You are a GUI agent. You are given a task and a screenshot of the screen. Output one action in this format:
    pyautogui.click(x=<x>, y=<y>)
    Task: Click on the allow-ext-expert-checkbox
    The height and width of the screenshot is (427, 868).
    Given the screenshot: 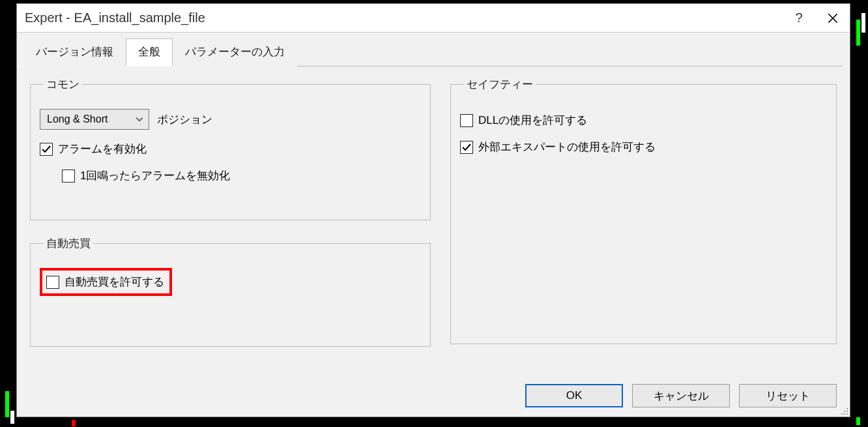 What is the action you would take?
    pyautogui.click(x=467, y=147)
    